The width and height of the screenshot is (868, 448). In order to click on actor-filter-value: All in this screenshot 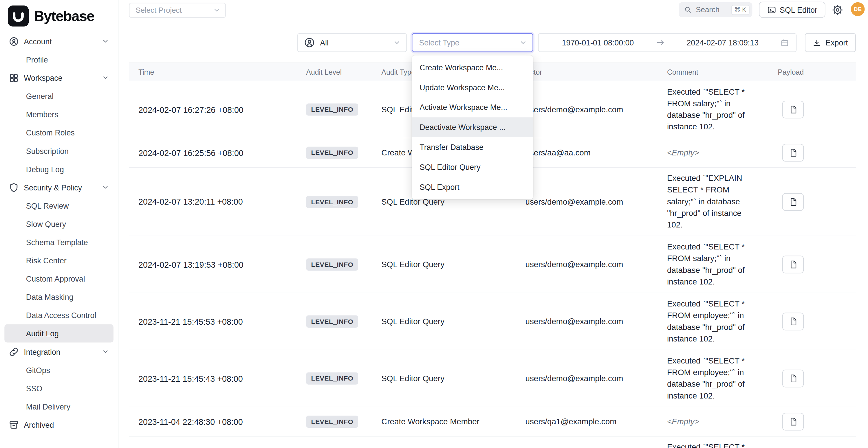, I will do `click(354, 42)`.